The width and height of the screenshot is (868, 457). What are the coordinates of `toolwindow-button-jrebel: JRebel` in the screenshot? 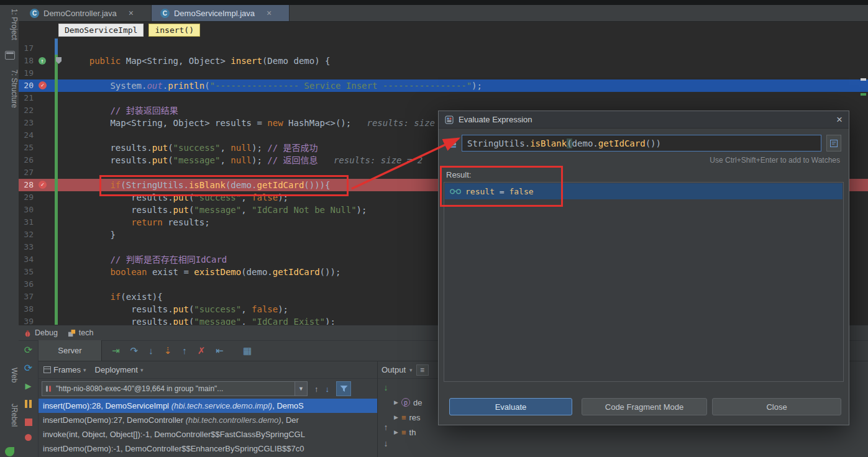 It's located at (9, 415).